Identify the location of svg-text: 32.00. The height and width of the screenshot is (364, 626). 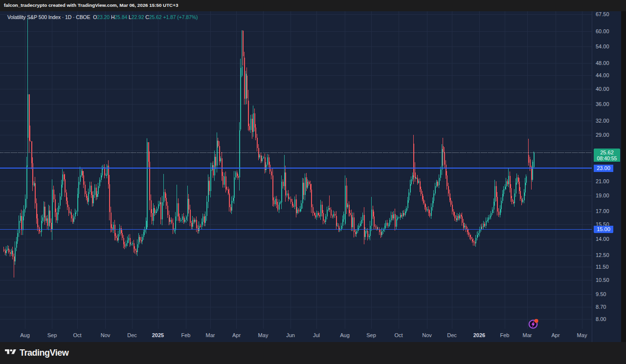
(603, 121).